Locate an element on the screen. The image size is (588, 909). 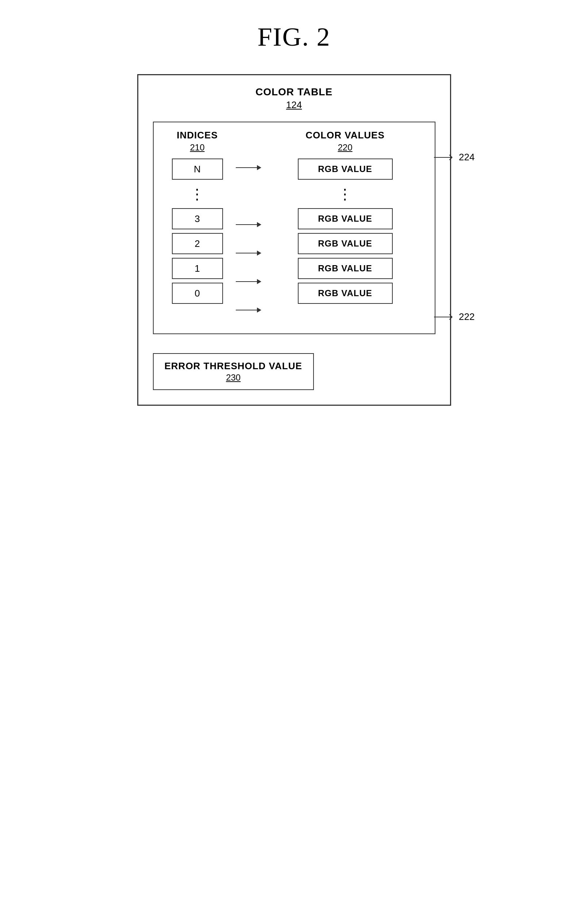
index-box-2: 2 is located at coordinates (197, 244).